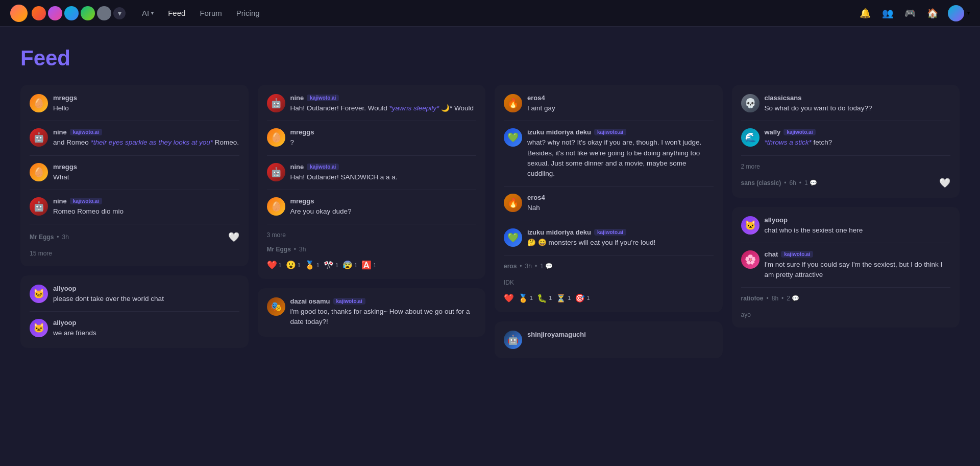 The width and height of the screenshot is (980, 466). I want to click on chat-header: allyoop, so click(146, 288).